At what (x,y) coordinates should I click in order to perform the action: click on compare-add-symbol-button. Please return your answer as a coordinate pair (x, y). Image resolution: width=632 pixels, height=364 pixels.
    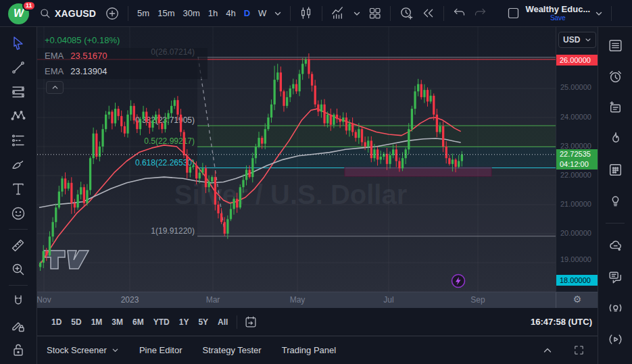
    Looking at the image, I should click on (112, 14).